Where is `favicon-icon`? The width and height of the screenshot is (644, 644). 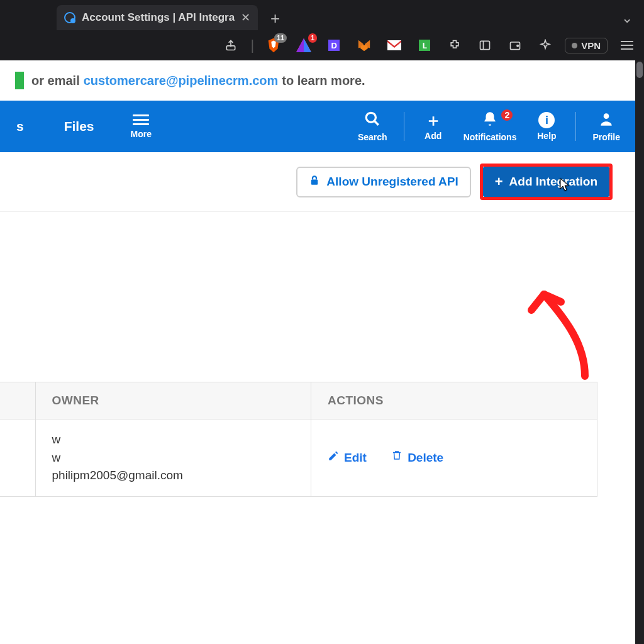 favicon-icon is located at coordinates (70, 18).